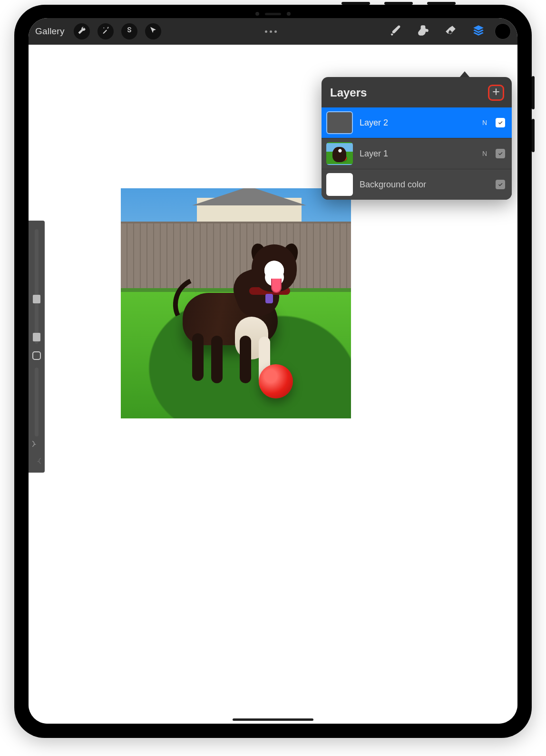 The image size is (546, 756). Describe the element at coordinates (348, 93) in the screenshot. I see `panel-title: Layers` at that location.